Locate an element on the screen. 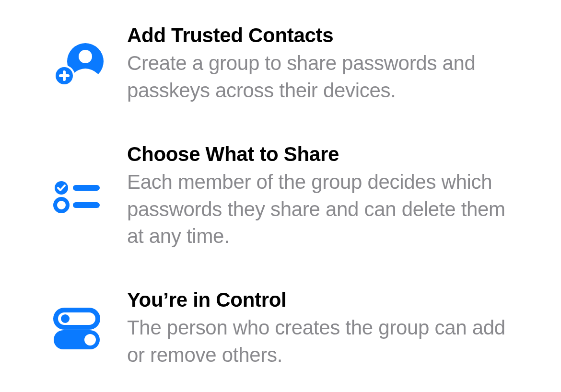 The height and width of the screenshot is (392, 561). feature-text: You’re in Control The person who creates… is located at coordinates (322, 329).